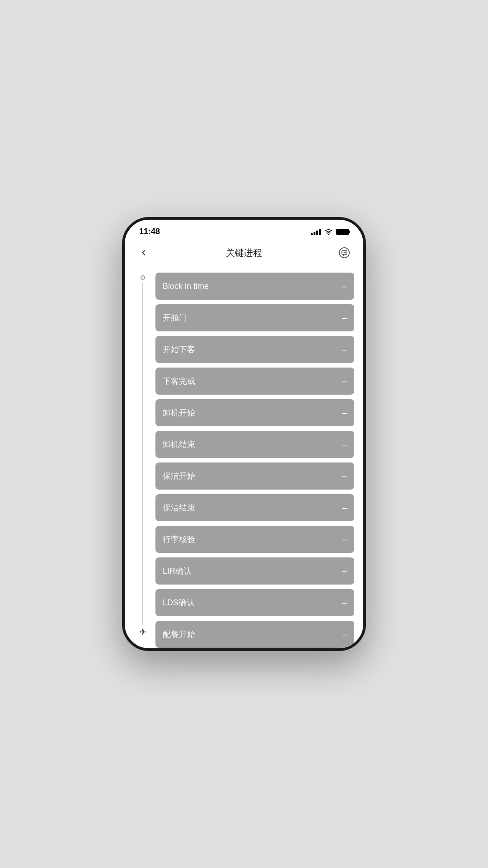  I want to click on progress-item-lir-confirm: LIR确认–, so click(255, 571).